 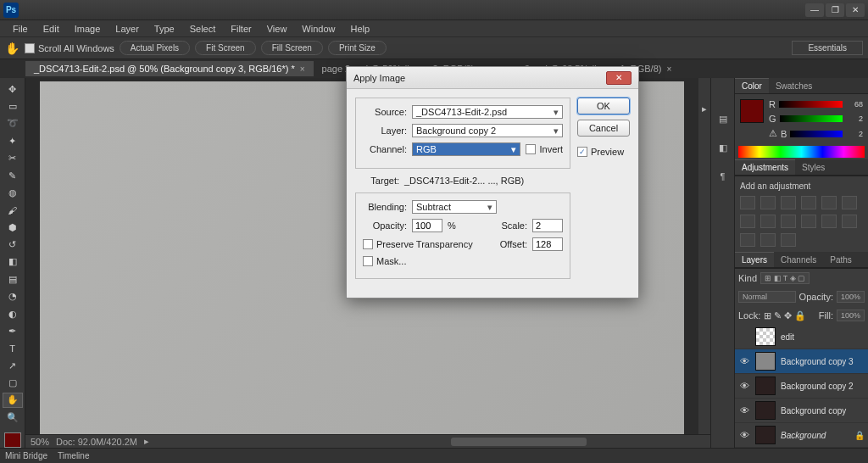 I want to click on dialog-close-button: ✕, so click(x=619, y=78).